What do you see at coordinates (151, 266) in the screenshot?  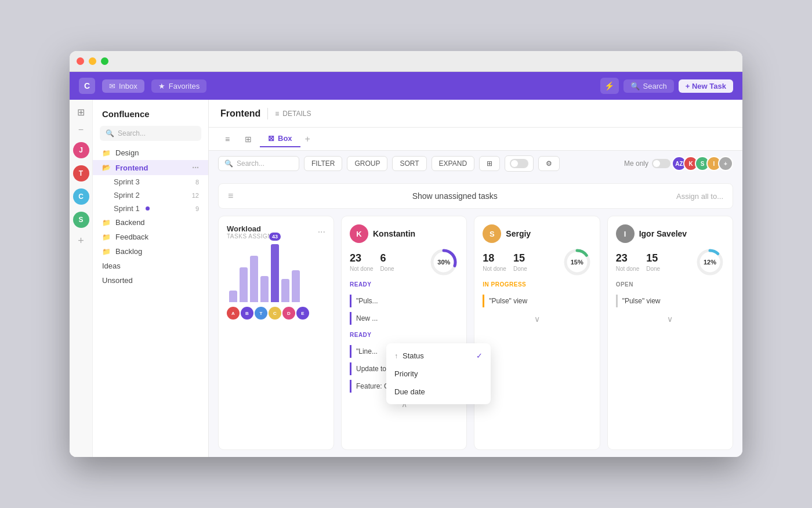 I see `sidebar-item-ideas: Ideas` at bounding box center [151, 266].